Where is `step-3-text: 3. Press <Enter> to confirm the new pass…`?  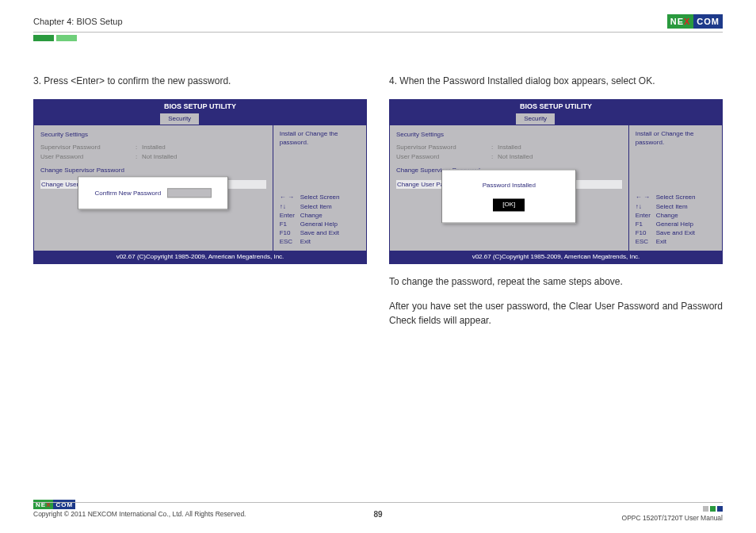
step-3-text: 3. Press <Enter> to confirm the new pass… is located at coordinates (200, 81).